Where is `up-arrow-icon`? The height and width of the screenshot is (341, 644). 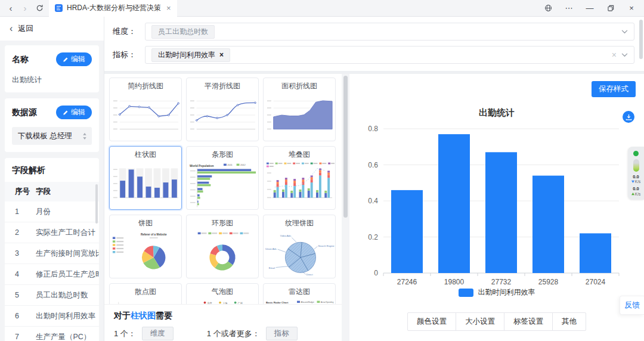
up-arrow-icon is located at coordinates (633, 194).